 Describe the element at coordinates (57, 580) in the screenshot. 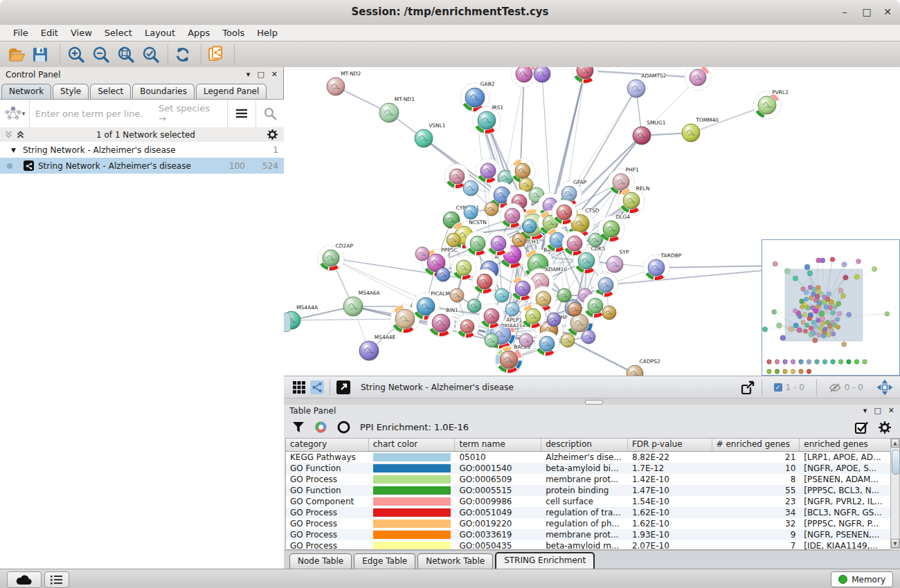

I see `task-list-icon` at that location.